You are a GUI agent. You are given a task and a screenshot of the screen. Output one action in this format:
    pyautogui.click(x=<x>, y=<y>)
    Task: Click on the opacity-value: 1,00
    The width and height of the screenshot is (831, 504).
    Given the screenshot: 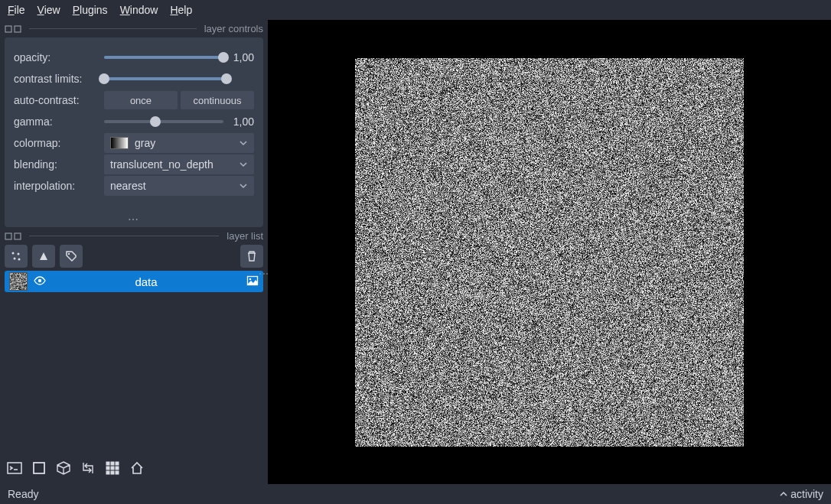 What is the action you would take?
    pyautogui.click(x=240, y=57)
    